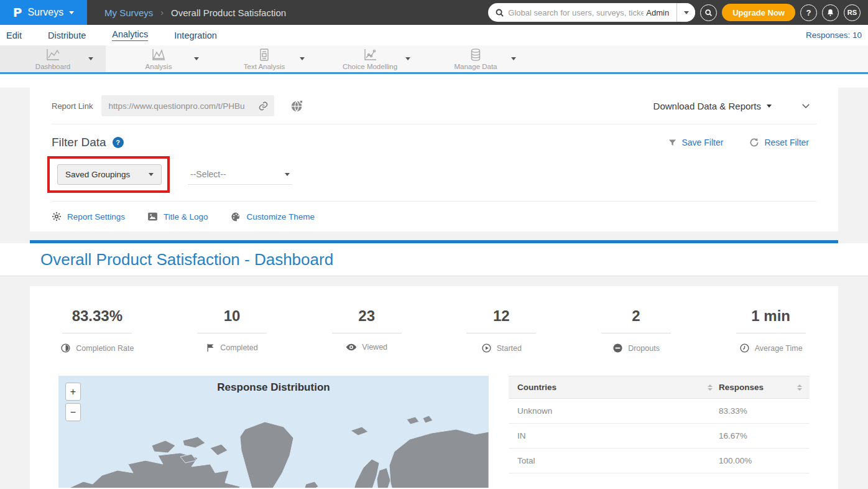 The width and height of the screenshot is (868, 489). Describe the element at coordinates (592, 12) in the screenshot. I see `global-search-box: Admin` at that location.